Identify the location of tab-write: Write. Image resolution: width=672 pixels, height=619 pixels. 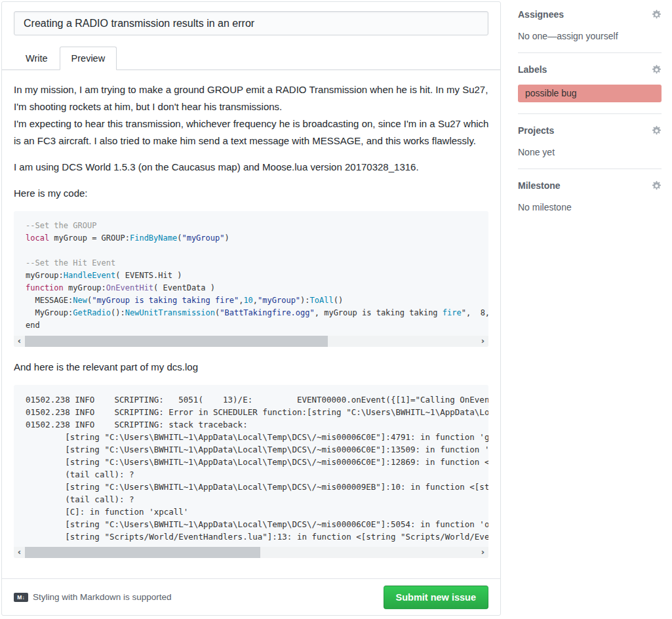
(37, 58).